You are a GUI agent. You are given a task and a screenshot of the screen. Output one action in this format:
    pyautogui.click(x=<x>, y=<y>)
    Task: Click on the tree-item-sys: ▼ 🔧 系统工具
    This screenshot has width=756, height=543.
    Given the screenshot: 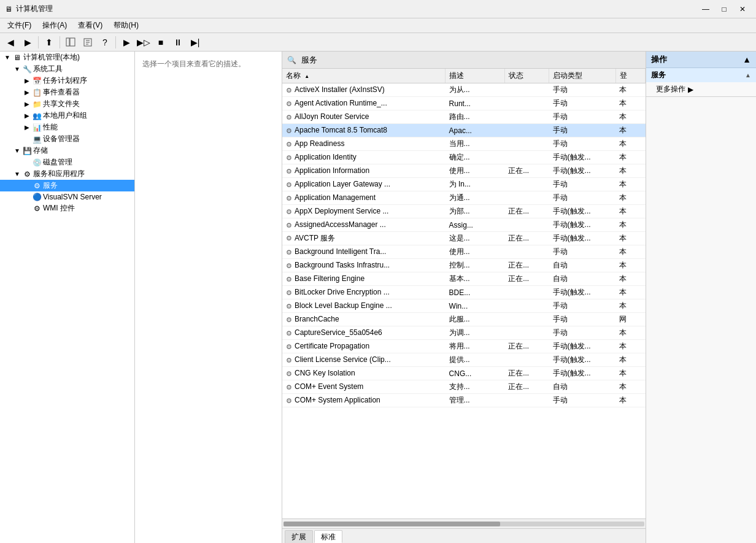 What is the action you would take?
    pyautogui.click(x=68, y=69)
    